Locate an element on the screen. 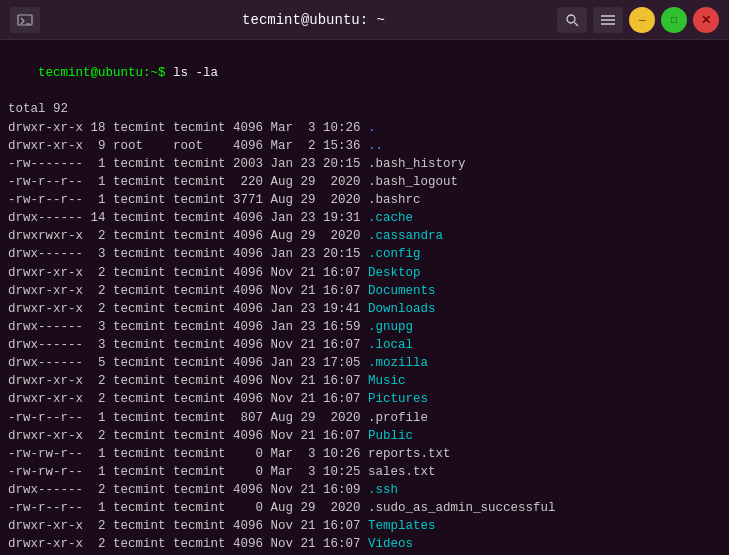  command: ls -la is located at coordinates (196, 73).